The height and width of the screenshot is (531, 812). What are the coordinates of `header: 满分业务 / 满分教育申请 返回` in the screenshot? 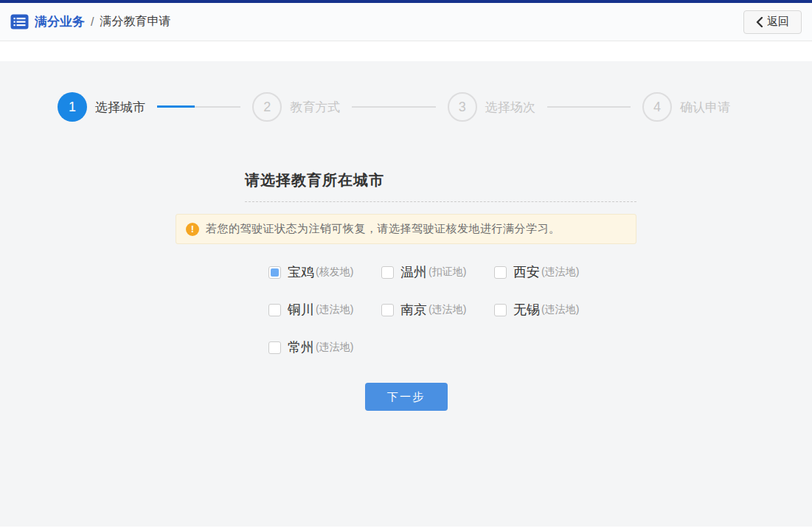 It's located at (406, 22).